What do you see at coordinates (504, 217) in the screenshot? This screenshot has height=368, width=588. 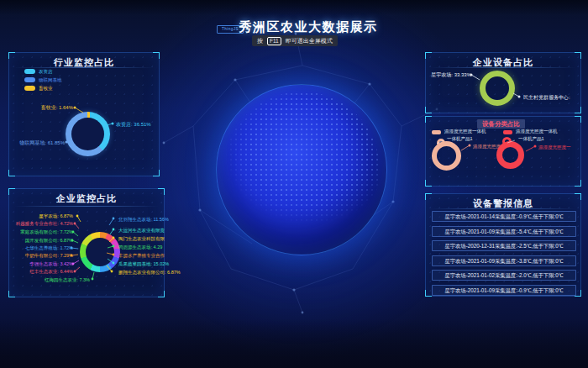 I see `alarm-row: 星宇农场-2021-01-14采集温度:-0.9℃,低于下限:0℃` at bounding box center [504, 217].